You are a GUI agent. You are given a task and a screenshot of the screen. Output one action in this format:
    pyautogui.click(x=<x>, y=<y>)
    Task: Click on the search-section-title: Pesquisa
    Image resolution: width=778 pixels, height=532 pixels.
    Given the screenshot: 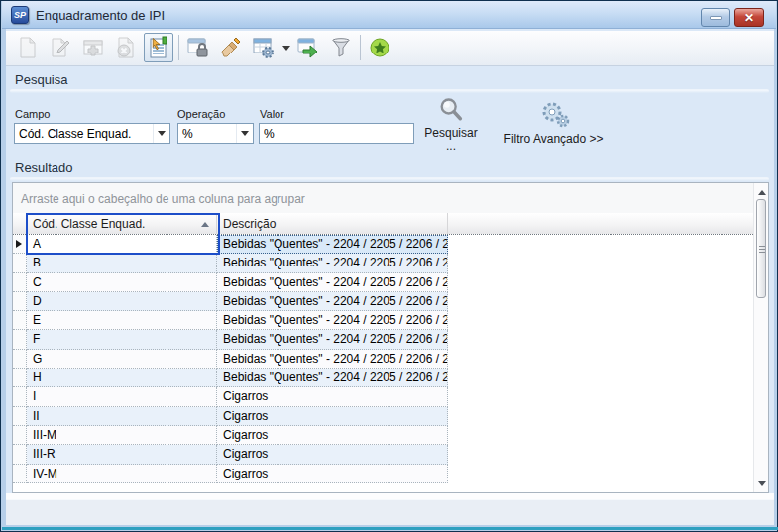 What is the action you would take?
    pyautogui.click(x=42, y=79)
    